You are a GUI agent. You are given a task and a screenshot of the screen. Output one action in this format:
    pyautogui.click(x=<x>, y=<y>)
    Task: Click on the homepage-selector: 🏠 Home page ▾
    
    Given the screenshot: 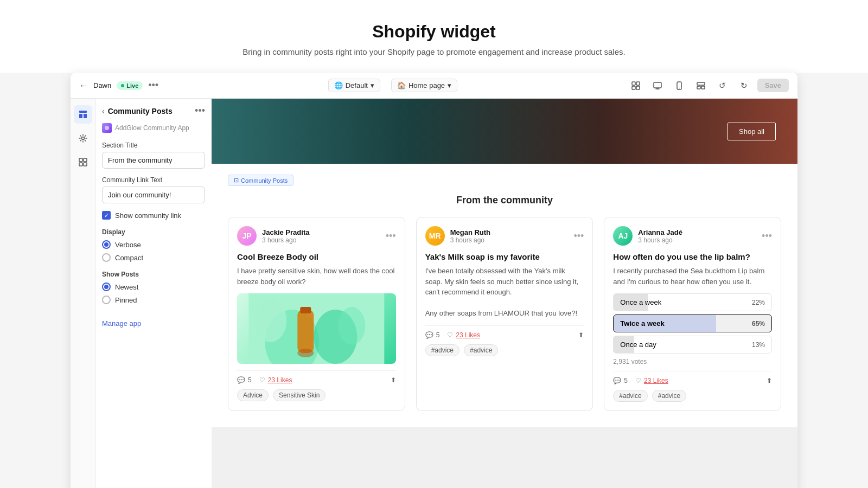 What is the action you would take?
    pyautogui.click(x=424, y=86)
    